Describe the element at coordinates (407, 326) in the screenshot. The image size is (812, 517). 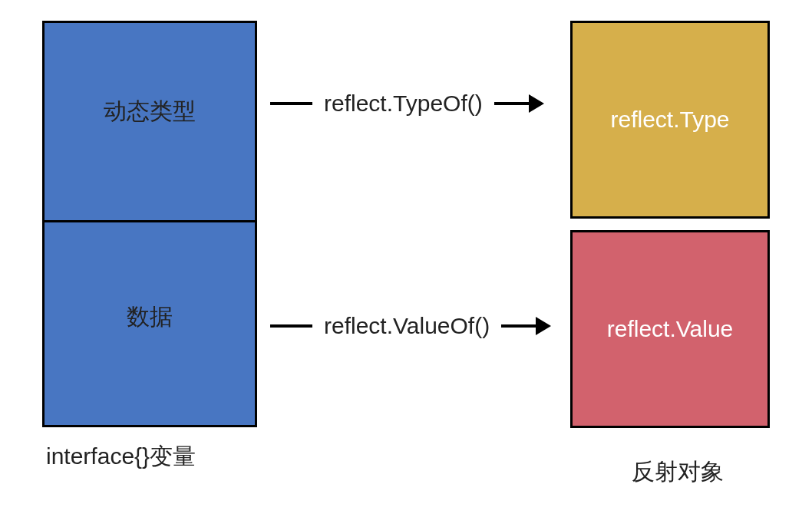
I see `valueof-label: reflect.ValueOf()` at that location.